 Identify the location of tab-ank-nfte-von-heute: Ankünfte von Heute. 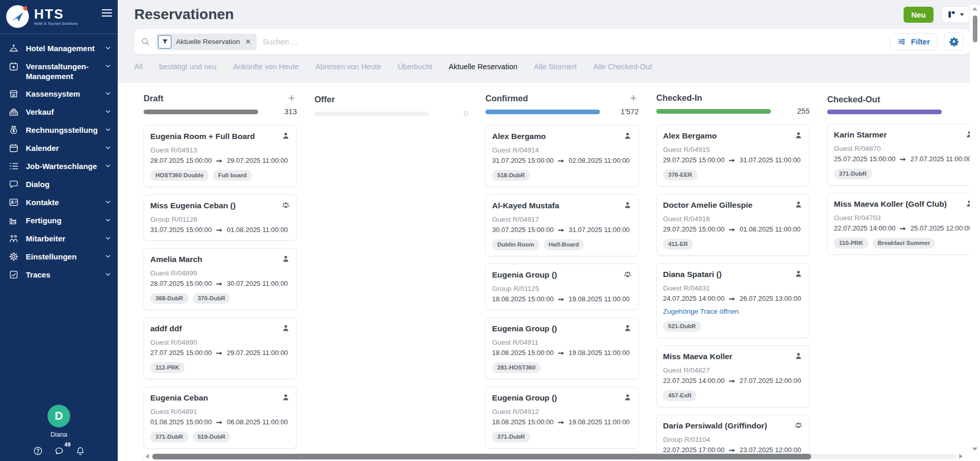
(265, 69).